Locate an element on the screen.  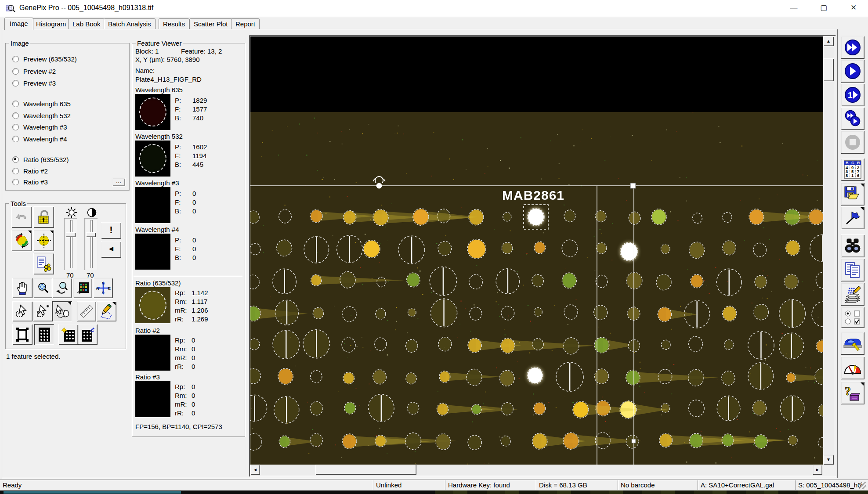
select-add-button is located at coordinates (43, 311).